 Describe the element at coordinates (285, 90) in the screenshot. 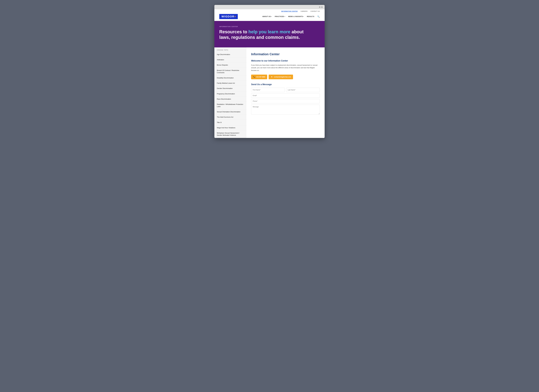

I see `form-name-row` at that location.